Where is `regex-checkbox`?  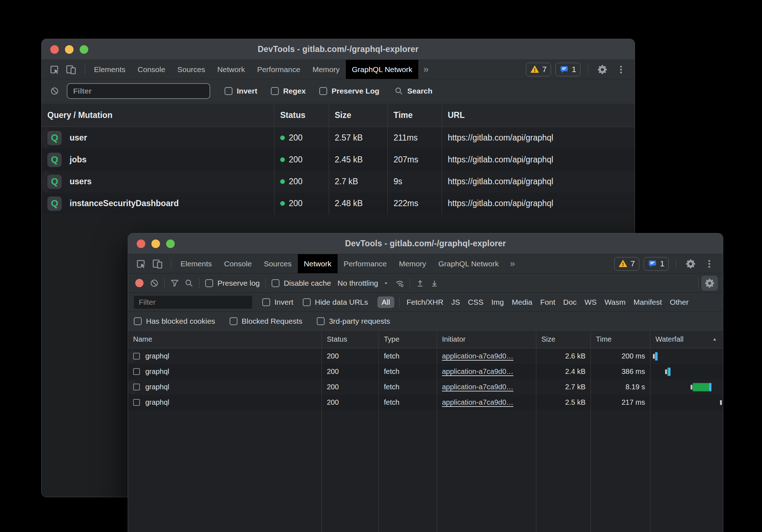
regex-checkbox is located at coordinates (275, 91).